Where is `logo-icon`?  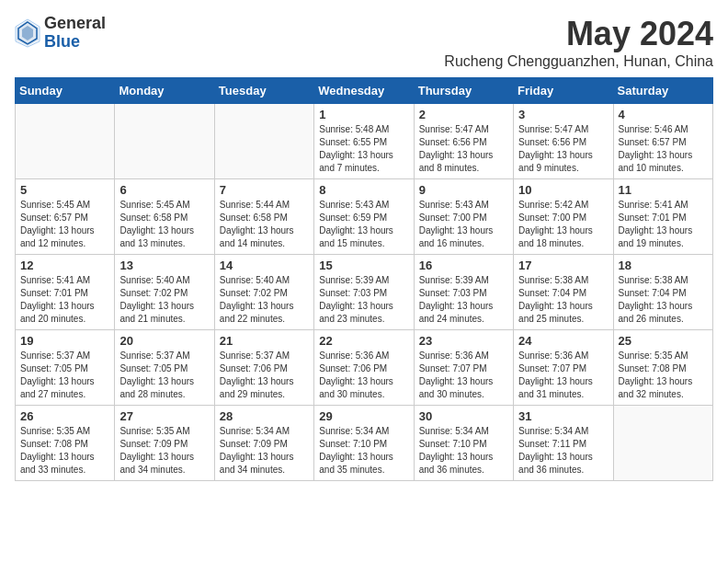 logo-icon is located at coordinates (28, 33).